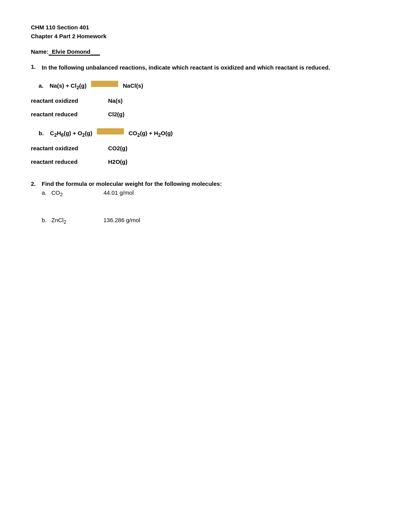 The image size is (410, 532). Describe the element at coordinates (117, 114) in the screenshot. I see `reduced-value-a: Cl2(g)` at that location.